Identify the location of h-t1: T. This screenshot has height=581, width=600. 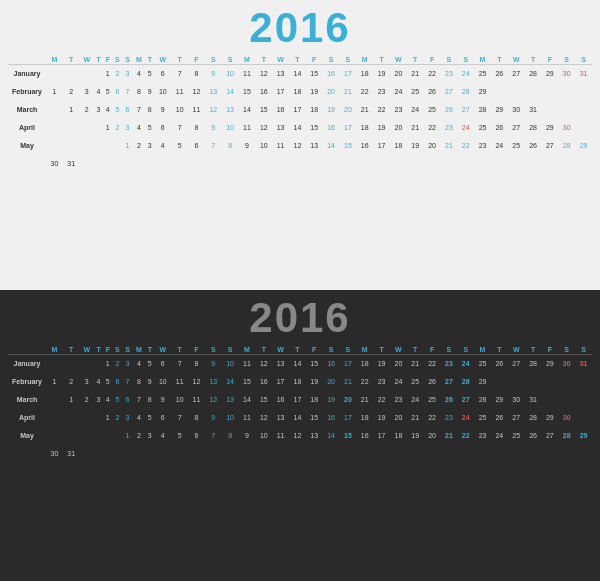
(72, 60).